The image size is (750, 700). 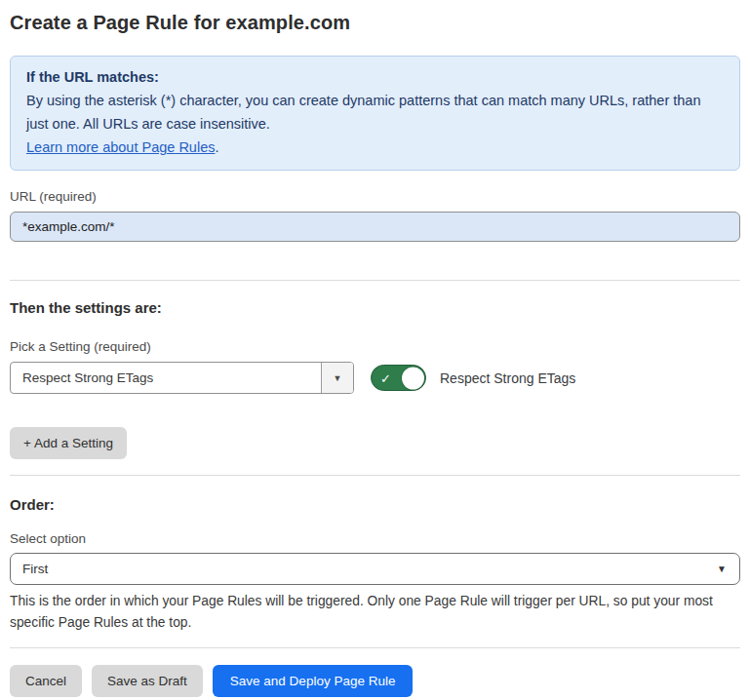 I want to click on order-select-label: Select option, so click(x=375, y=538).